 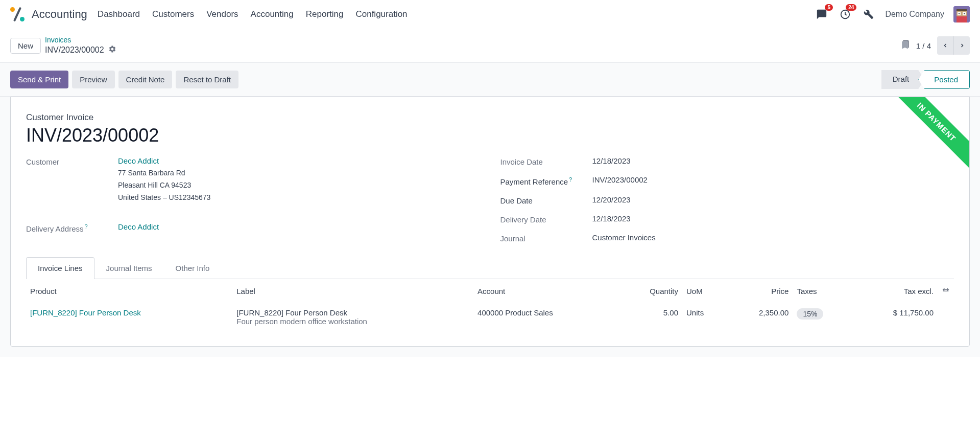 I want to click on app-title: Accounting, so click(x=59, y=14).